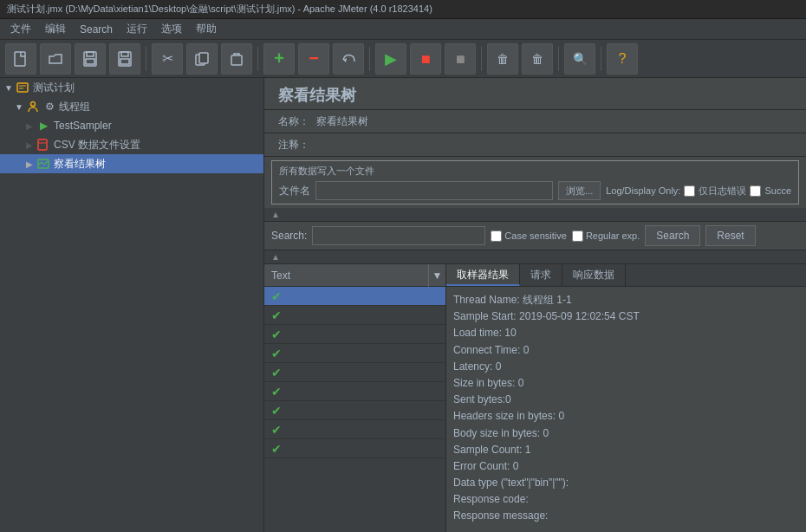  What do you see at coordinates (90, 59) in the screenshot?
I see `save-button` at bounding box center [90, 59].